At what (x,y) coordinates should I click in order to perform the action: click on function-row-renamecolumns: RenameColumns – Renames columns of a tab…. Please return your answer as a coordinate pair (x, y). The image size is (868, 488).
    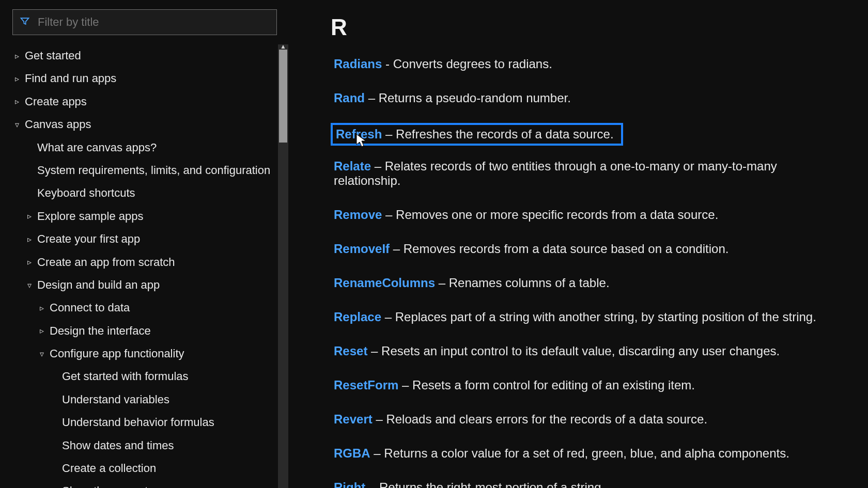
    Looking at the image, I should click on (472, 283).